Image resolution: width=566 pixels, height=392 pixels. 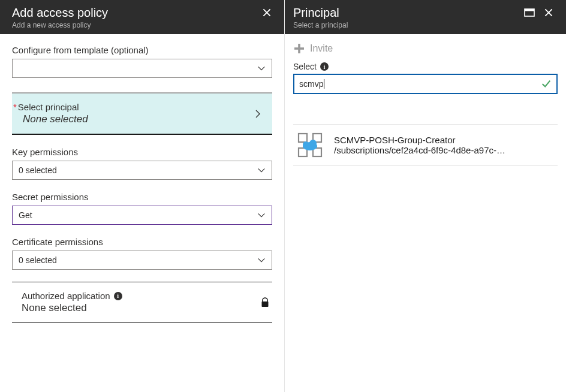 What do you see at coordinates (55, 119) in the screenshot?
I see `select-principal-value: None selected` at bounding box center [55, 119].